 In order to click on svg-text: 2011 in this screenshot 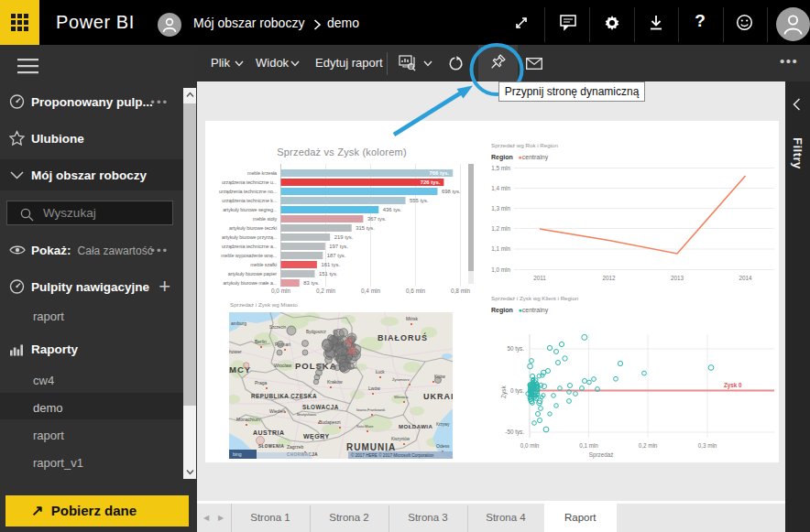, I will do `click(540, 278)`.